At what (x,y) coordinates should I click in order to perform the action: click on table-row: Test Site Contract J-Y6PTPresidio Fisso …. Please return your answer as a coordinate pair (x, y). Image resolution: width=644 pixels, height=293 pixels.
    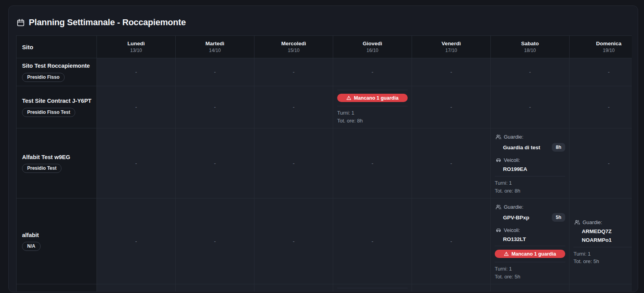
    Looking at the image, I should click on (325, 107).